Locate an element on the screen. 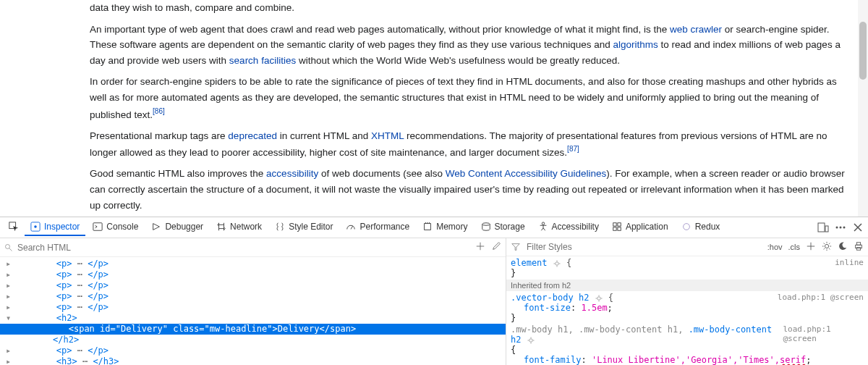 This screenshot has width=868, height=365. tab-performance: Performance is located at coordinates (378, 227).